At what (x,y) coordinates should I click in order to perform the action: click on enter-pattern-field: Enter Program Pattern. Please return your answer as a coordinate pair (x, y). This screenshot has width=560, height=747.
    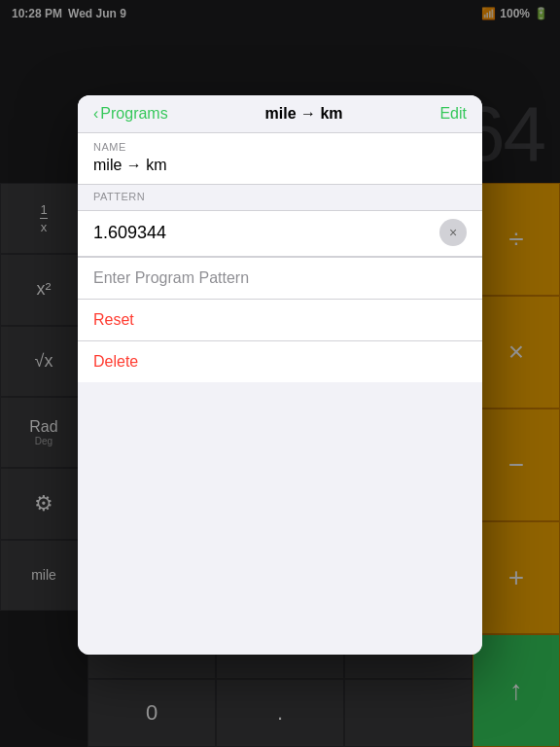
    Looking at the image, I should click on (280, 278).